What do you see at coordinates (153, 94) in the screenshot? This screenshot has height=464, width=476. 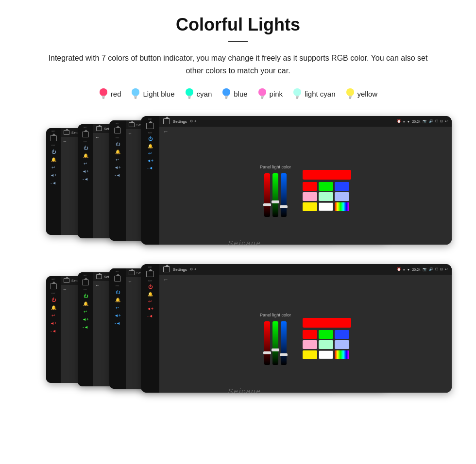 I see `color-item-light-blue: Light blue` at bounding box center [153, 94].